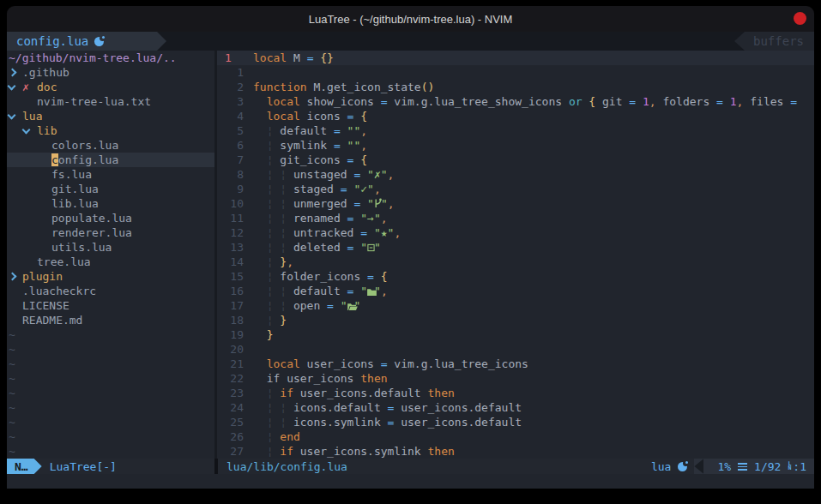  I want to click on command-line, so click(410, 482).